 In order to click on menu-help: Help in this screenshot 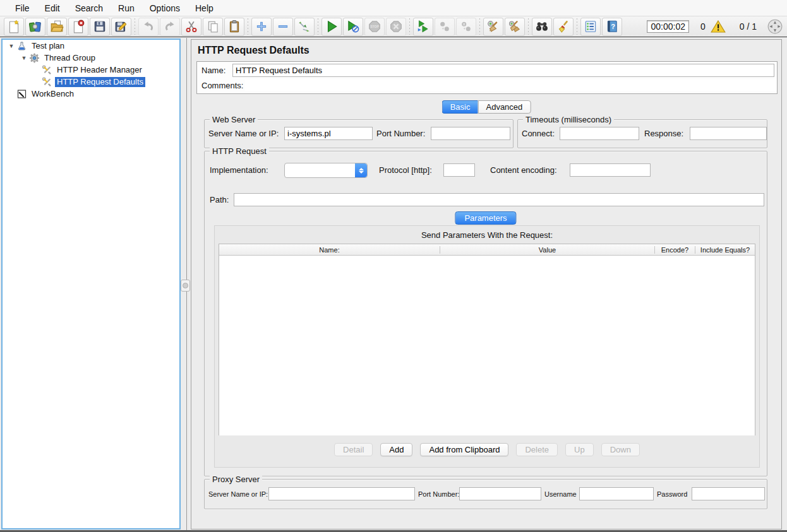, I will do `click(205, 8)`.